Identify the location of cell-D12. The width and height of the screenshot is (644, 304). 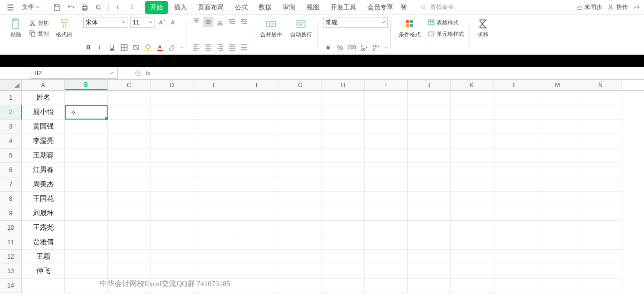
(172, 257).